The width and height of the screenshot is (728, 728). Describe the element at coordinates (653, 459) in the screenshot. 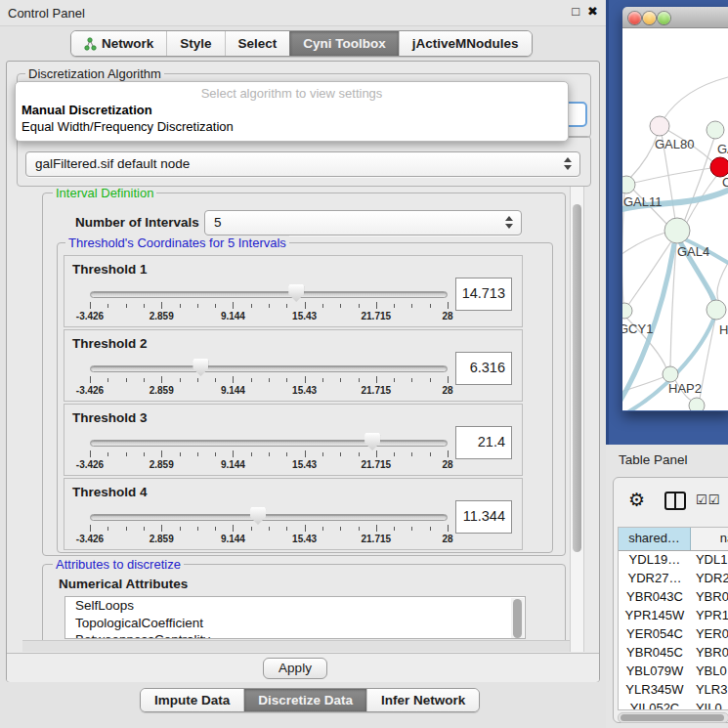

I see `table-panel-title: Table Panel` at that location.